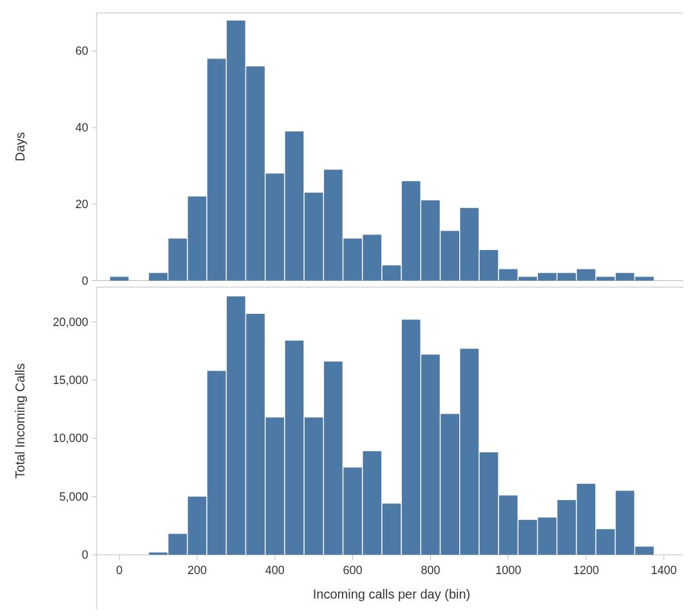 The height and width of the screenshot is (616, 693). What do you see at coordinates (430, 570) in the screenshot?
I see `x-tick-label: 800` at bounding box center [430, 570].